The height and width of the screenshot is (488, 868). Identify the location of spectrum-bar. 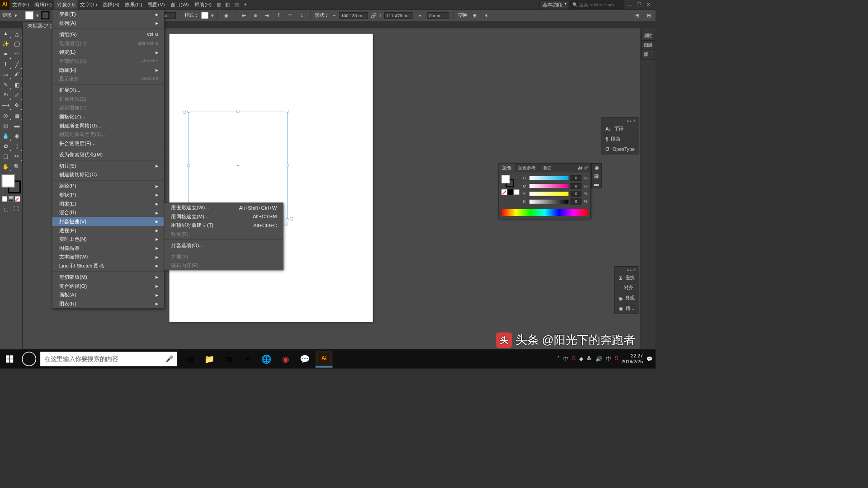
(544, 212).